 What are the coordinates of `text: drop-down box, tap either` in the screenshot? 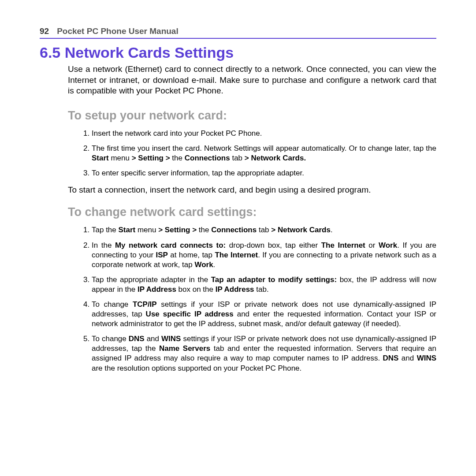 It's located at (273, 245).